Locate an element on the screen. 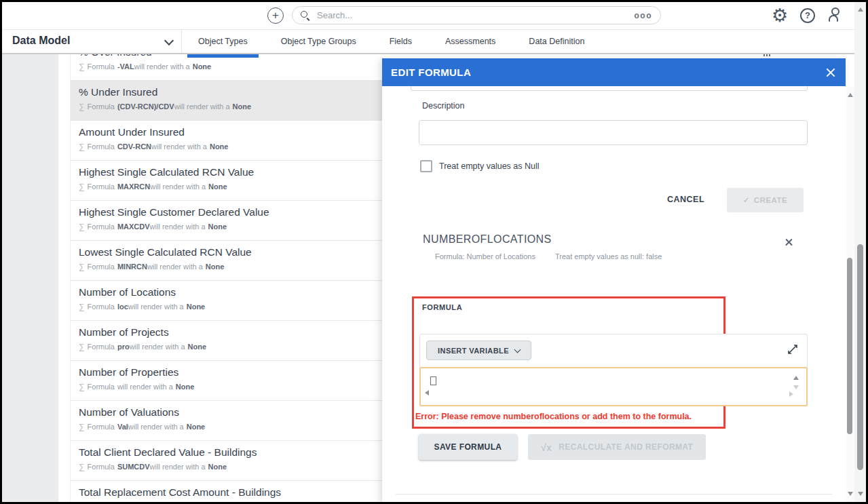  field-formula-summary: ∑ Formula SUMCDV will render with a None is located at coordinates (231, 467).